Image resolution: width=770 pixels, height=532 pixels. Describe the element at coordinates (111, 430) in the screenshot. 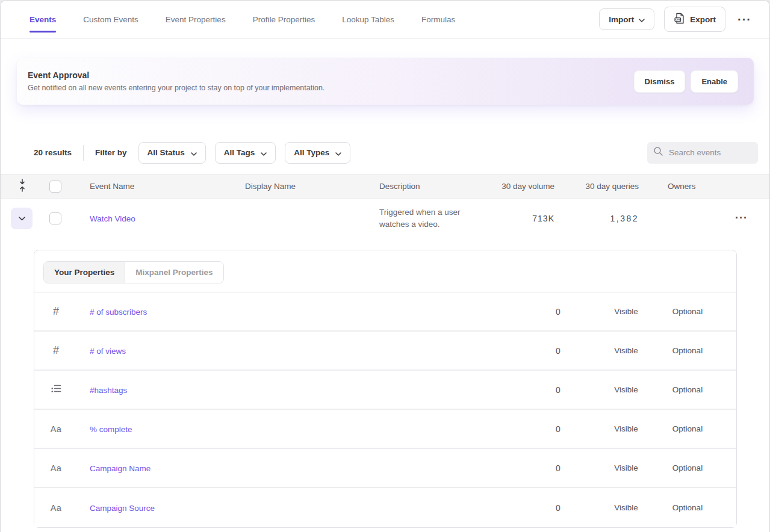

I see `property-name-link: % complete` at that location.